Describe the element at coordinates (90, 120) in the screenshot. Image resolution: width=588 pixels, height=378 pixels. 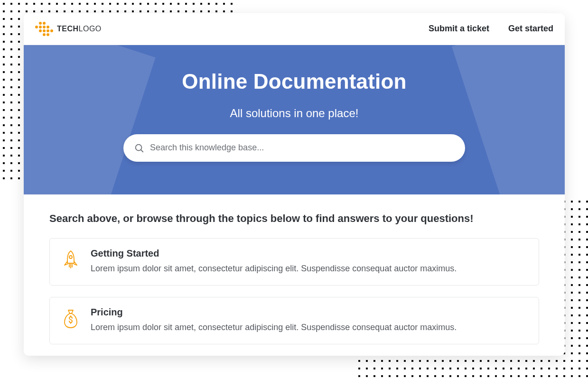
I see `hero-shape-left` at that location.